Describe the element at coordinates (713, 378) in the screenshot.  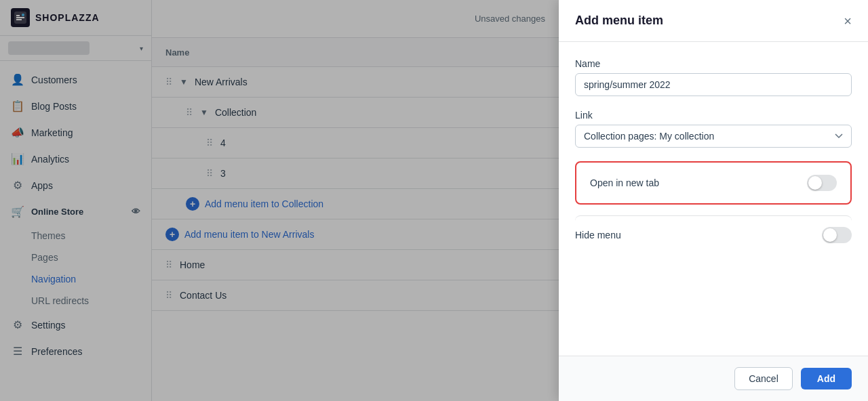
I see `modal-footer: Cancel Add` at that location.